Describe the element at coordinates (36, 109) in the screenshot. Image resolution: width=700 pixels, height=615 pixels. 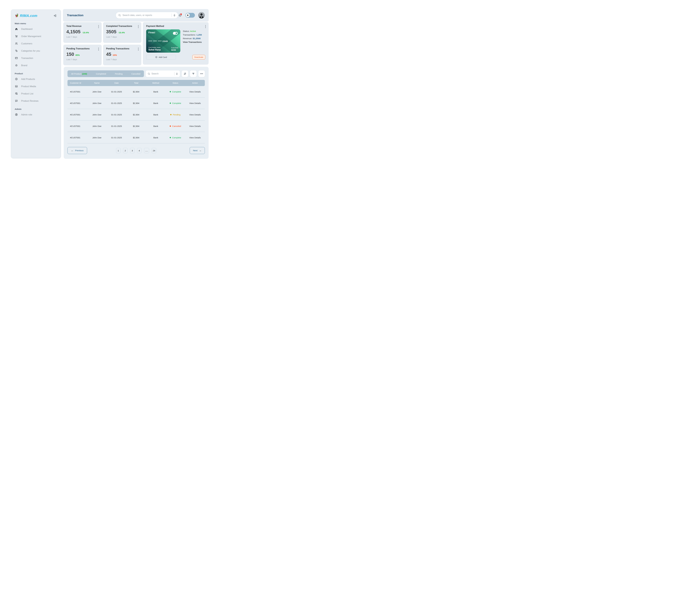
I see `sidebar-section-admin: Admin` at that location.